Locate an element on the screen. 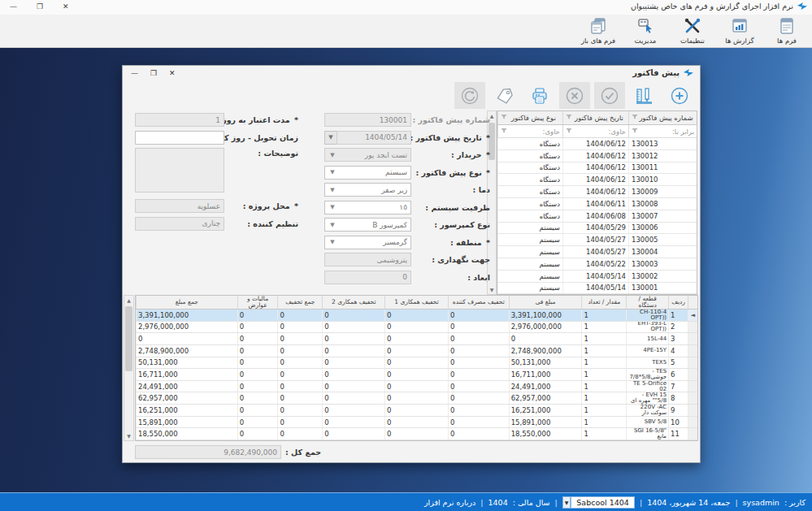 This screenshot has height=511, width=812. row-indicator is located at coordinates (693, 339).